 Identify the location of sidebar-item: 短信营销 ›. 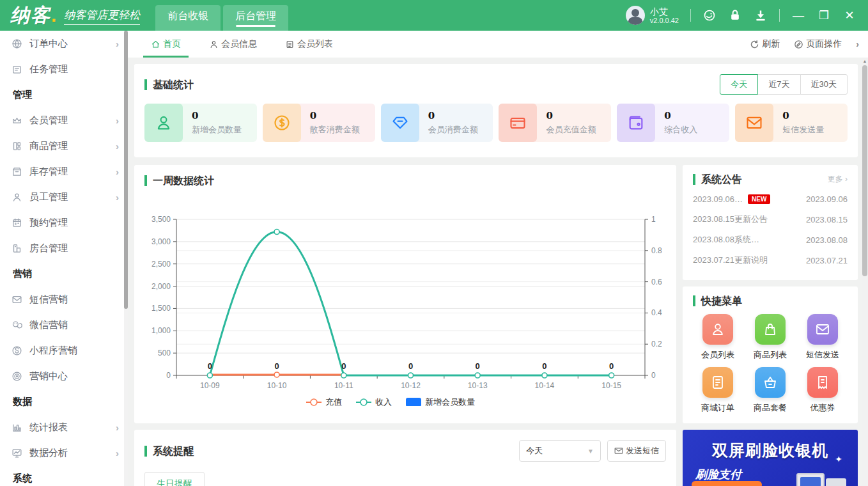
(64, 299).